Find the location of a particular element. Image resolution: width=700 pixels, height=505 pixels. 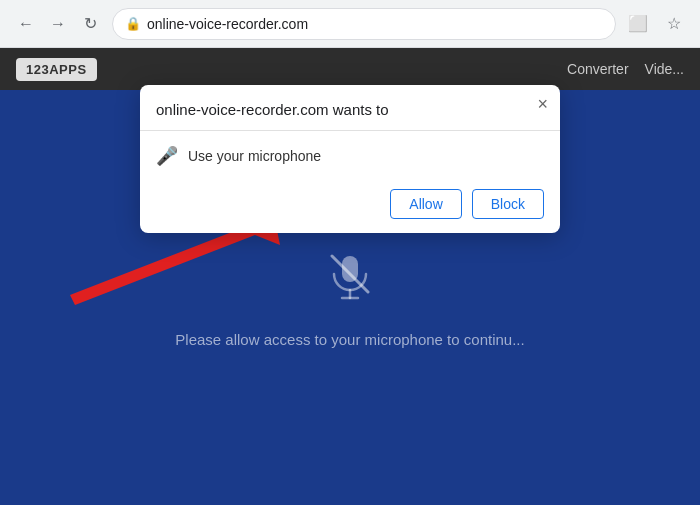

back-button: ← is located at coordinates (26, 24).